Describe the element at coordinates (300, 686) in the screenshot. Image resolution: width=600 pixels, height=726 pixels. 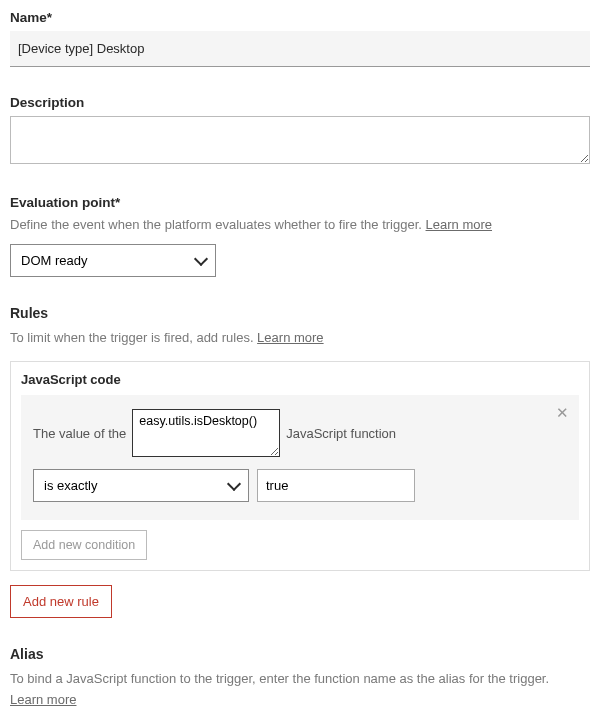
I see `alias-section: Alias To bind a JavaScript function to t…` at that location.